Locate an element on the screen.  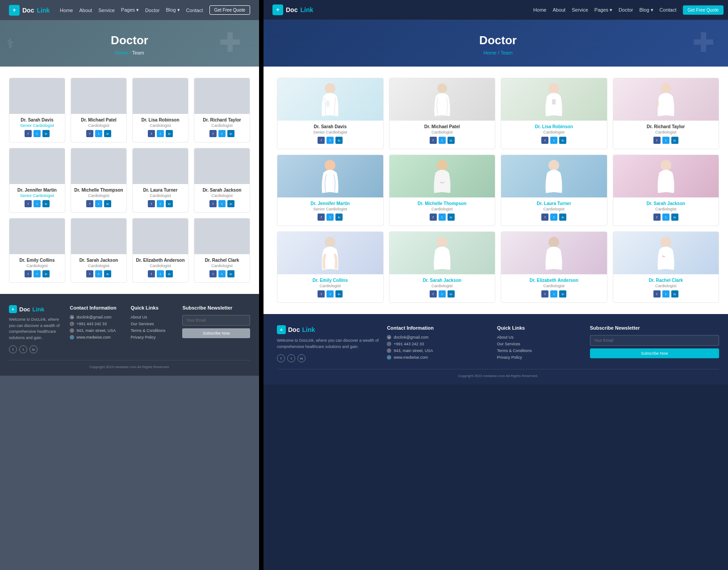
nav-contact: Contact is located at coordinates (195, 10).